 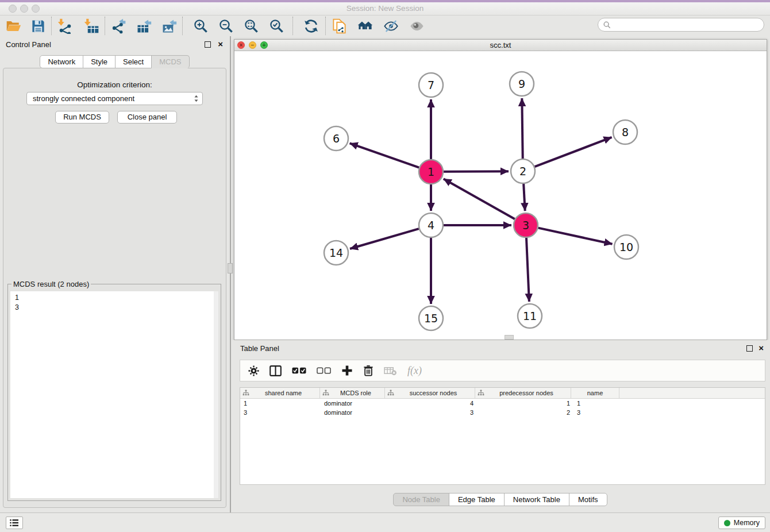 I want to click on zoom-out-icon, so click(x=226, y=26).